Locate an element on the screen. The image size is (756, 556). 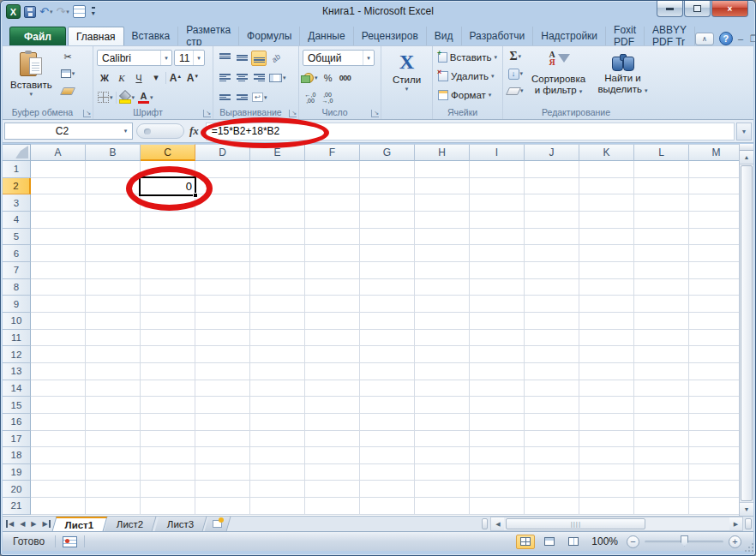
comma-format-button: 000 is located at coordinates (345, 78).